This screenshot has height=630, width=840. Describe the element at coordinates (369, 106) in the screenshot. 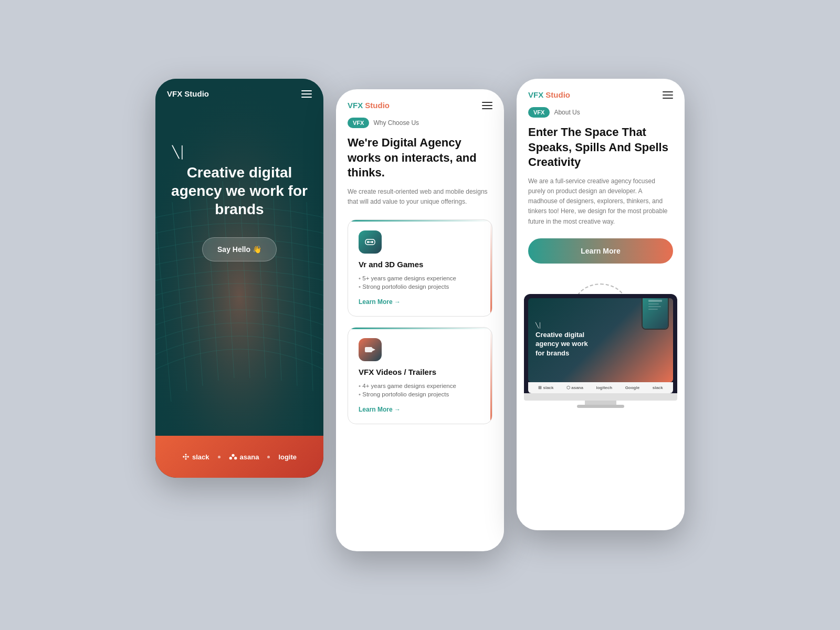

I see `phone2-logo: VFX Studio` at that location.